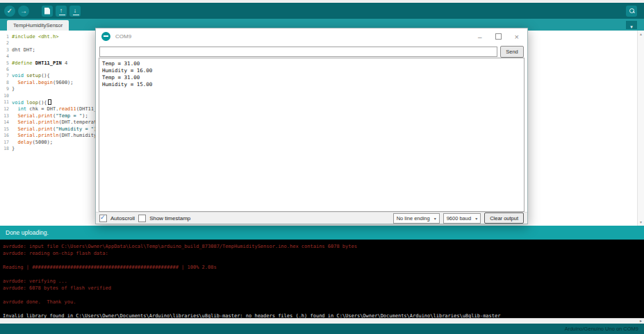 The height and width of the screenshot is (334, 644). Describe the element at coordinates (6, 129) in the screenshot. I see `line-number: 15` at that location.